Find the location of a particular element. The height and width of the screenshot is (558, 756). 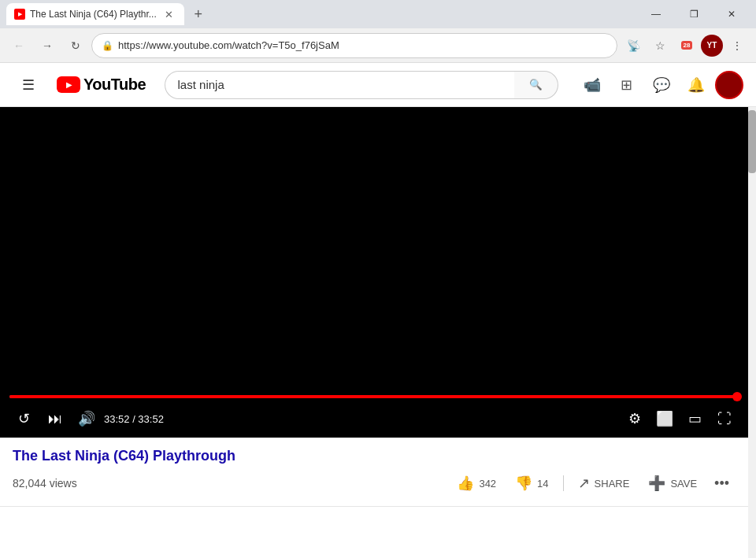

tab-favicon-icon is located at coordinates (20, 14).